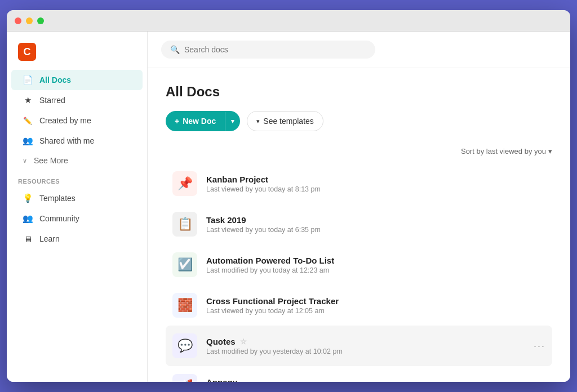 The image size is (577, 392). Describe the element at coordinates (376, 305) in the screenshot. I see `doc-info: Cross Functional Project Tracker Last vi…` at that location.